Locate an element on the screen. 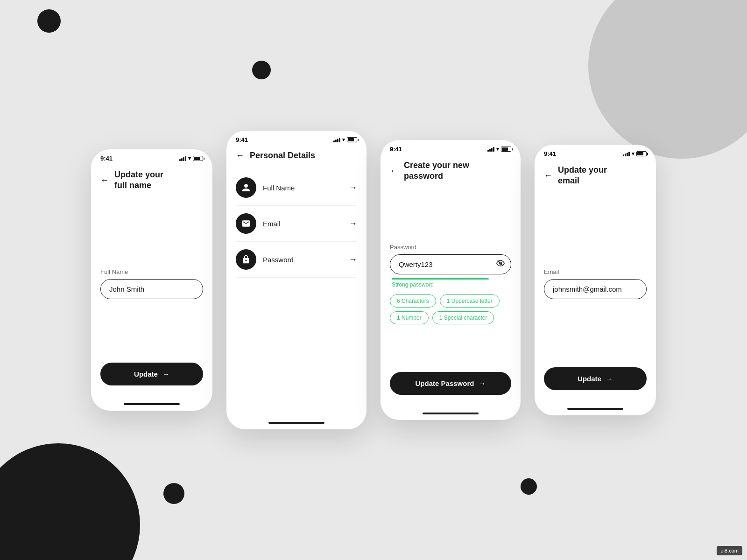 The image size is (747, 560). password-label: Password is located at coordinates (278, 259).